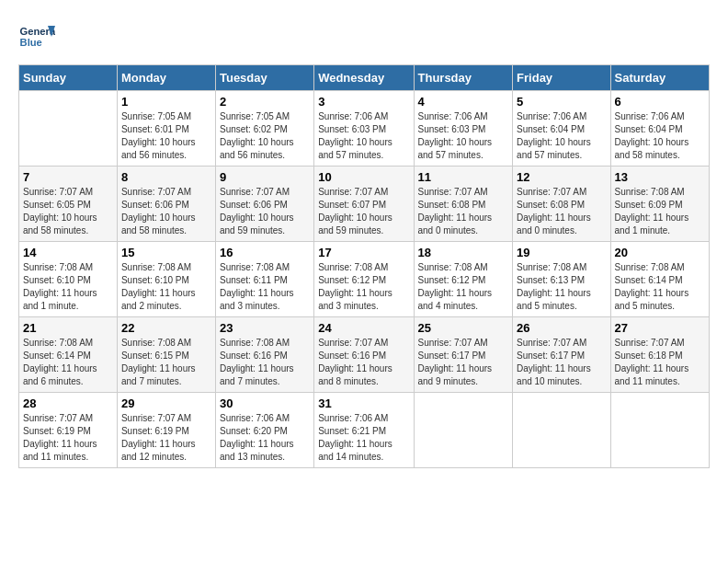 The height and width of the screenshot is (563, 728). Describe the element at coordinates (165, 78) in the screenshot. I see `weekday-header: Monday` at that location.